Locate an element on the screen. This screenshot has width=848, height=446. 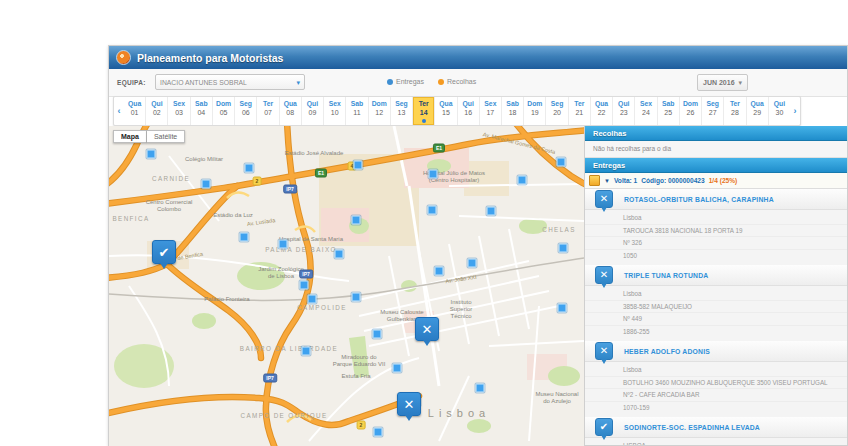
calendar-day: Seg 20 is located at coordinates (557, 111).